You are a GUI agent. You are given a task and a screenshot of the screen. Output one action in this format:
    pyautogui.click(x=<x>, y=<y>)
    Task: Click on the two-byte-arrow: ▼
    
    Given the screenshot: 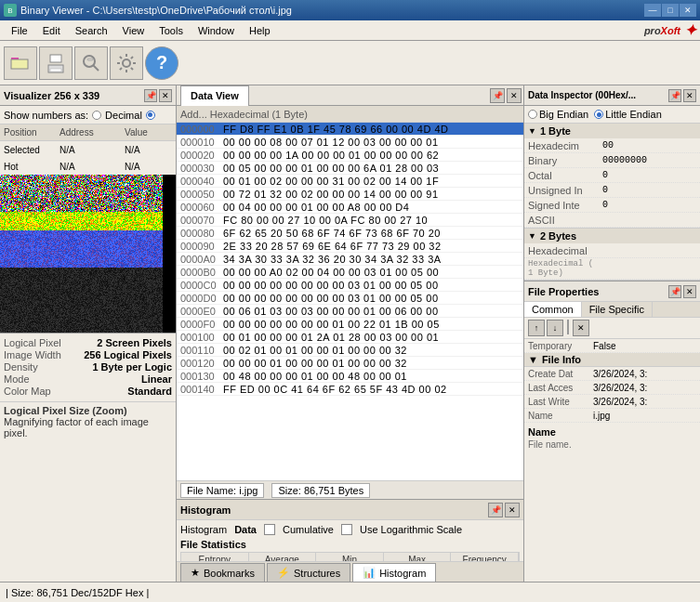 What is the action you would take?
    pyautogui.click(x=532, y=236)
    